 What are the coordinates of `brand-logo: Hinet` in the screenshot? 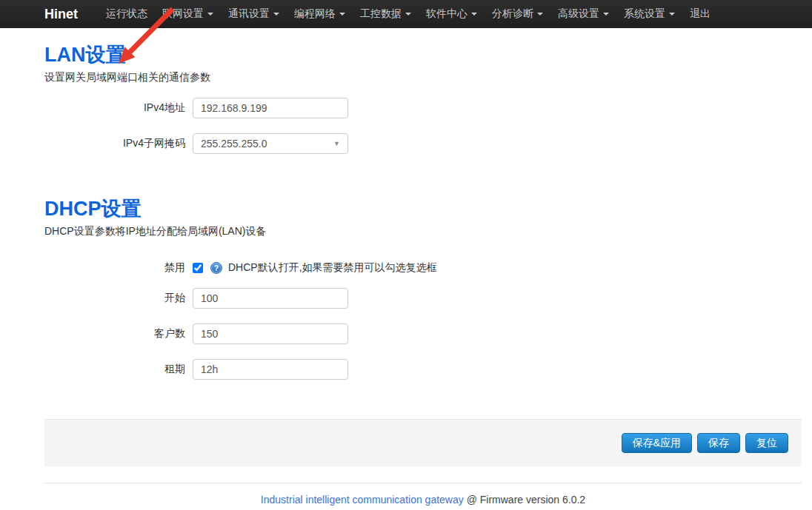 It's located at (61, 15).